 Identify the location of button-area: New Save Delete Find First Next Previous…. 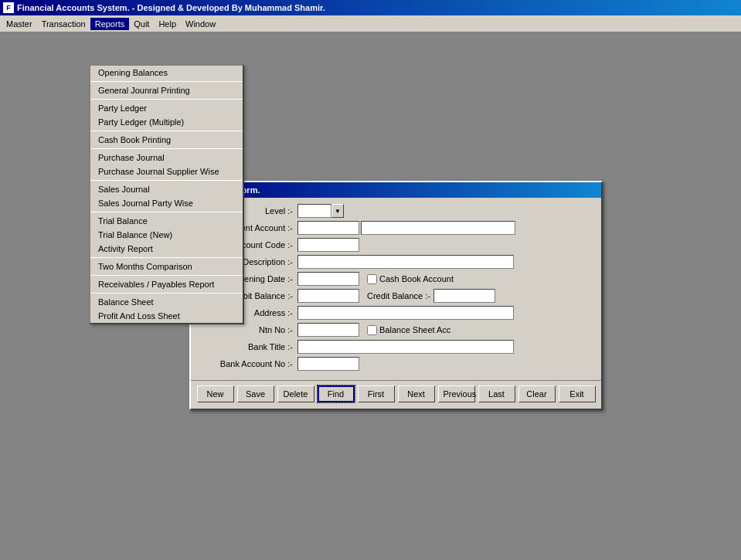
(396, 394).